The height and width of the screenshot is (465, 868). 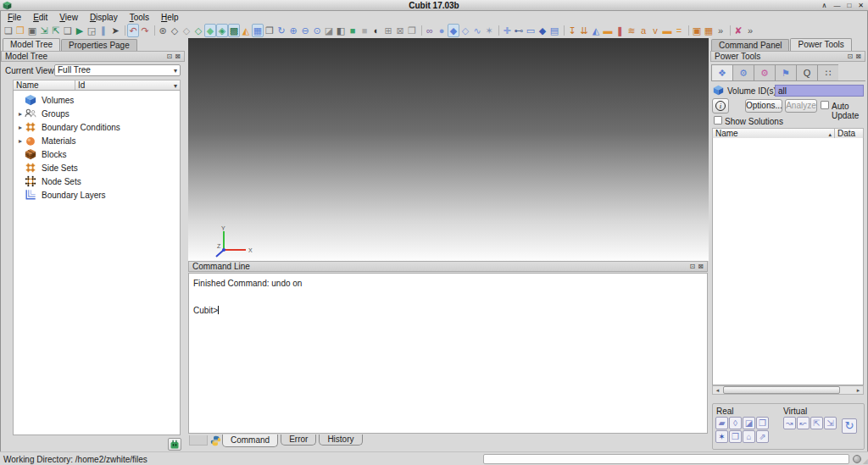 What do you see at coordinates (782, 390) in the screenshot?
I see `scrollbar-thumb` at bounding box center [782, 390].